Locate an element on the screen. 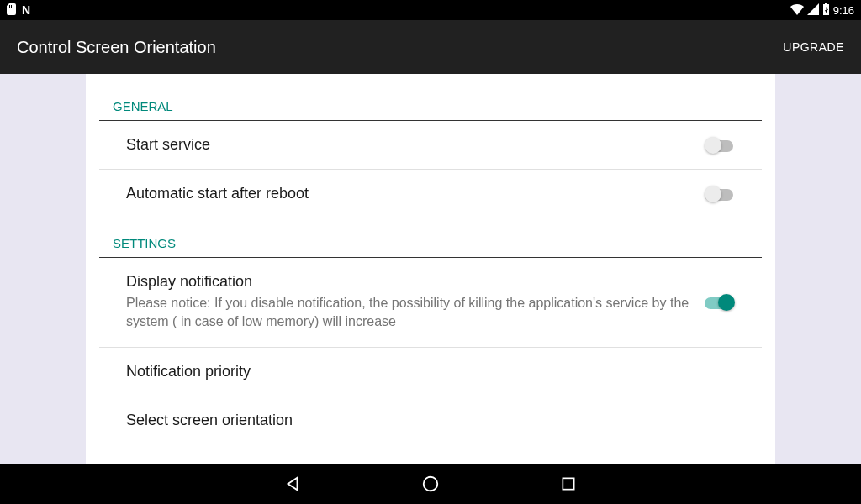  battery-charging-icon is located at coordinates (826, 10).